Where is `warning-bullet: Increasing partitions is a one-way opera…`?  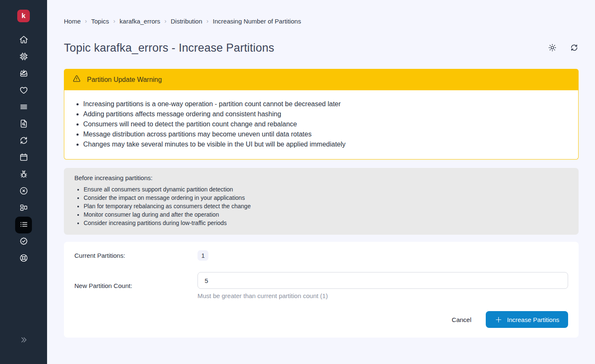
warning-bullet: Increasing partitions is a one-way opera… is located at coordinates (326, 104).